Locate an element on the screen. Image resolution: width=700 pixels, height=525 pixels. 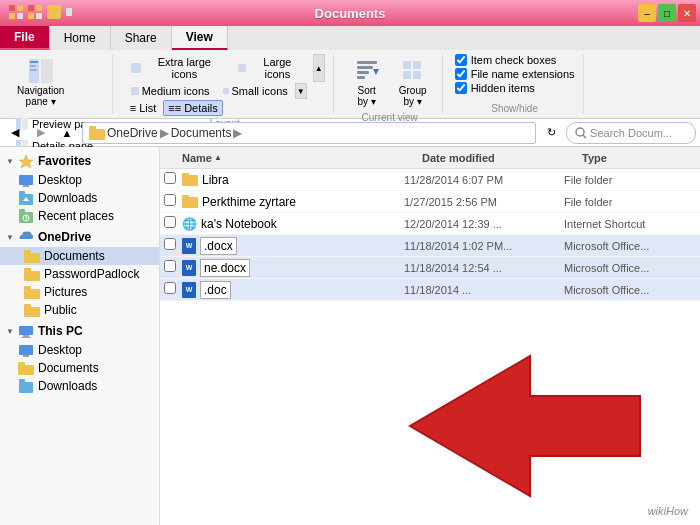
doc-icon-3: W is located at coordinates (189, 290).